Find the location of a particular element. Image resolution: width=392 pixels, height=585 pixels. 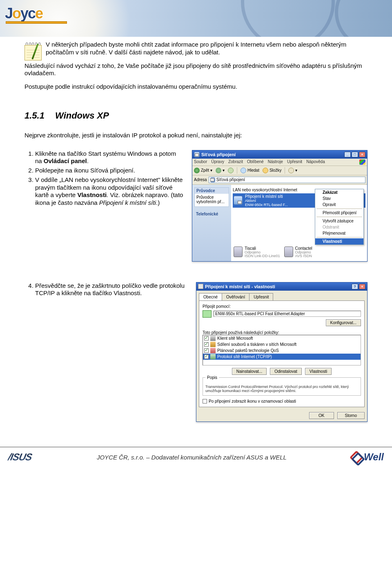

ctx-delete: Odstranit is located at coordinates (339, 227).